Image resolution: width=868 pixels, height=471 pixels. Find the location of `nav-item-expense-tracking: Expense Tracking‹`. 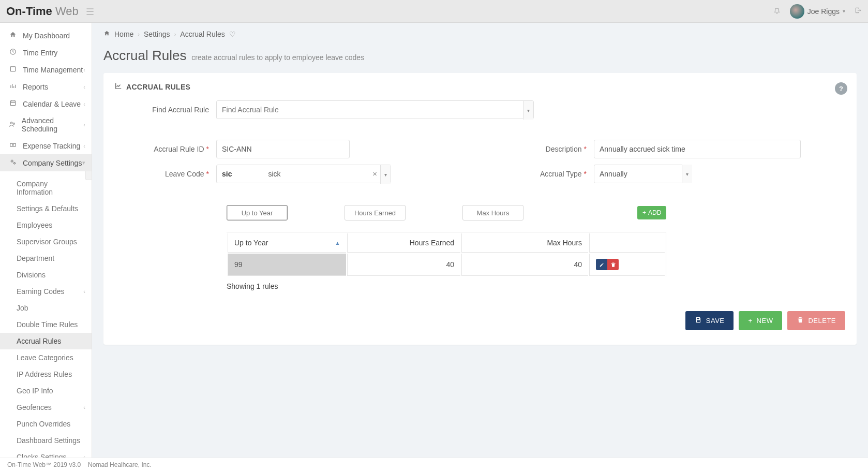

nav-item-expense-tracking: Expense Tracking‹ is located at coordinates (46, 146).